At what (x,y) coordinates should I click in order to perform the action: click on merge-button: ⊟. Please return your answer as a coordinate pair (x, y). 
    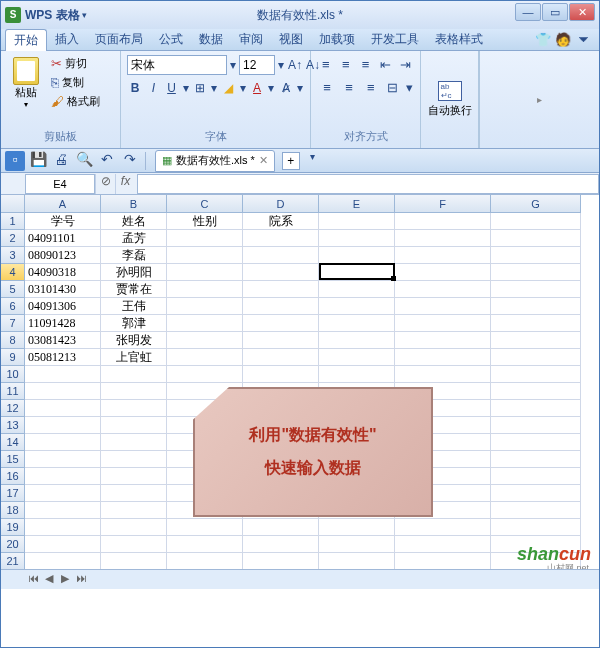
    Looking at the image, I should click on (393, 88).